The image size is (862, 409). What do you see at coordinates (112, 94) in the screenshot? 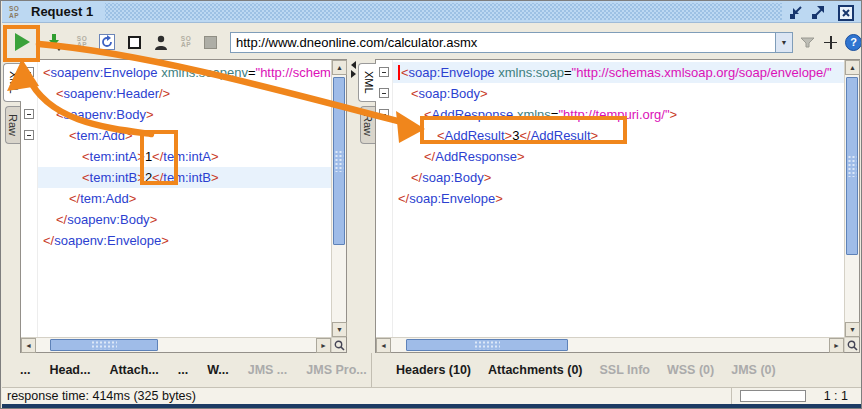
I see `xml-token-tag: soapenv:Header` at bounding box center [112, 94].